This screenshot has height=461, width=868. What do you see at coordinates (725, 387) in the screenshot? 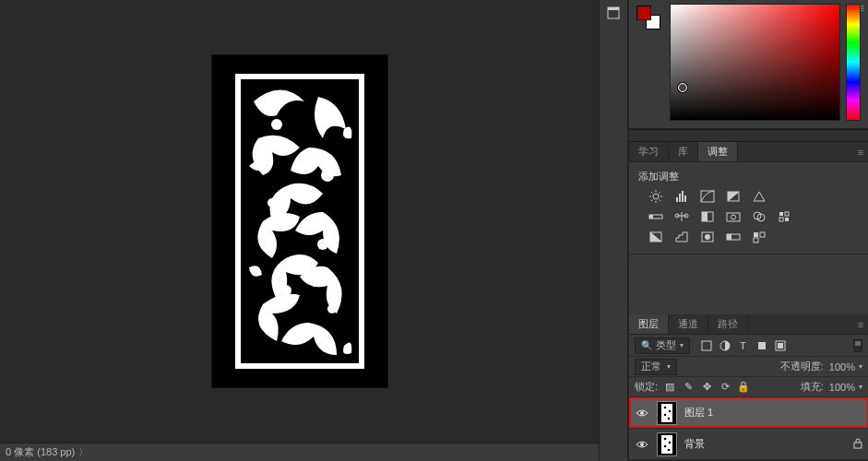
I see `lock-artboard-icon: ⟳` at bounding box center [725, 387].